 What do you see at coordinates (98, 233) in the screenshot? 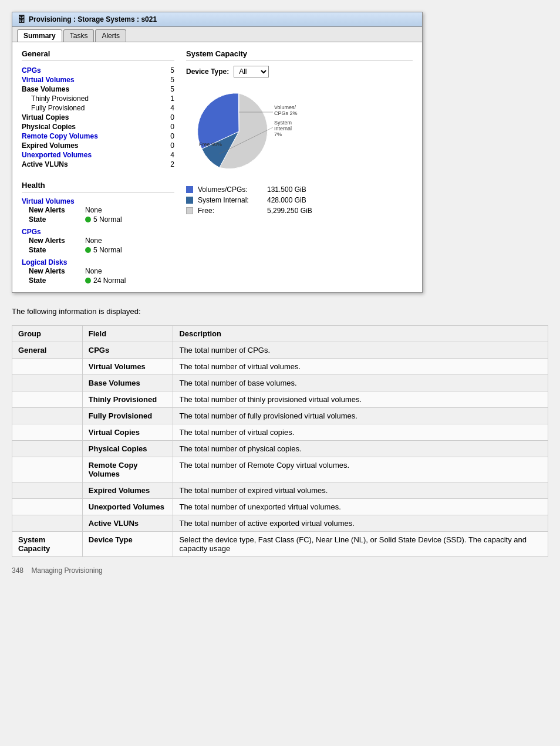
I see `health-section: Health Virtual Volumes New Alerts None S…` at bounding box center [98, 233].